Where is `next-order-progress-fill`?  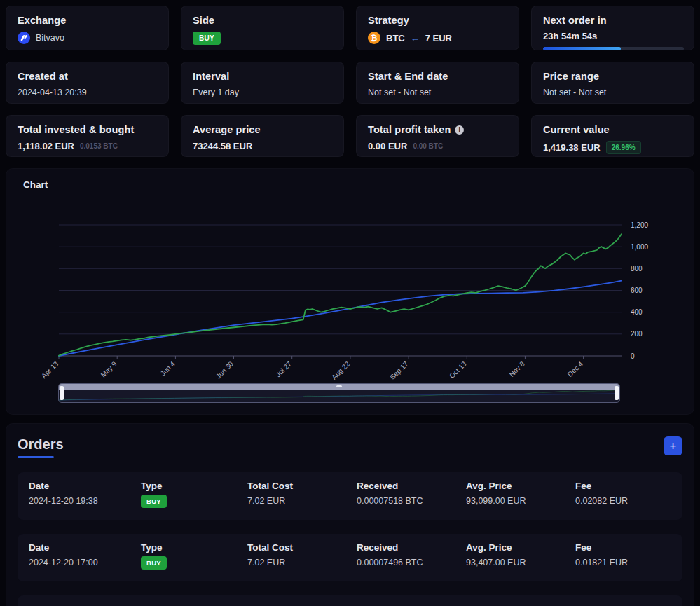 next-order-progress-fill is located at coordinates (582, 49).